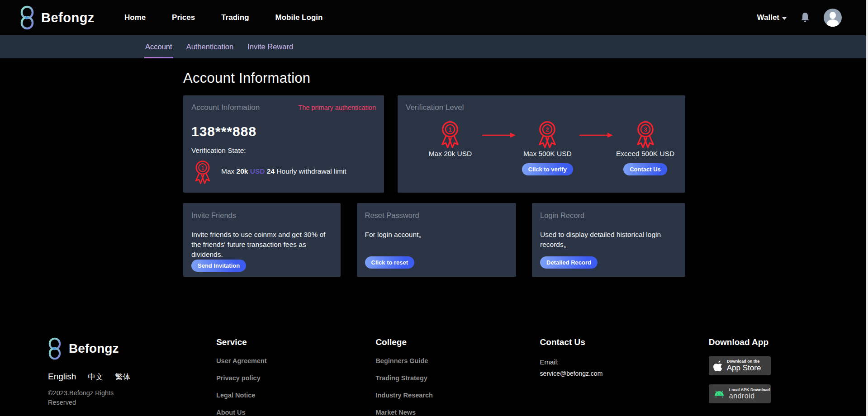  What do you see at coordinates (624, 362) in the screenshot?
I see `email-label: Email:` at bounding box center [624, 362].